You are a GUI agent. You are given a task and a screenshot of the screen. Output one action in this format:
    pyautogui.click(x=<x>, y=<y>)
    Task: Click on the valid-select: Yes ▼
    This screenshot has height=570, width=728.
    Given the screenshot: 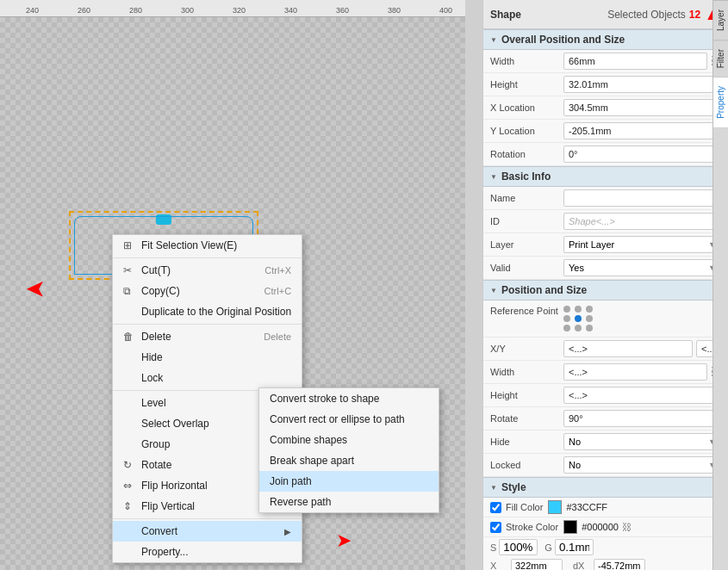 What is the action you would take?
    pyautogui.click(x=643, y=268)
    